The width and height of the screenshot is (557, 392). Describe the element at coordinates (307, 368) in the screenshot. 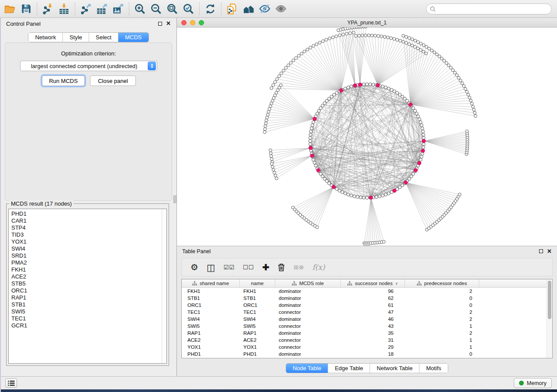

I see `tab-node-table: Node Table` at that location.